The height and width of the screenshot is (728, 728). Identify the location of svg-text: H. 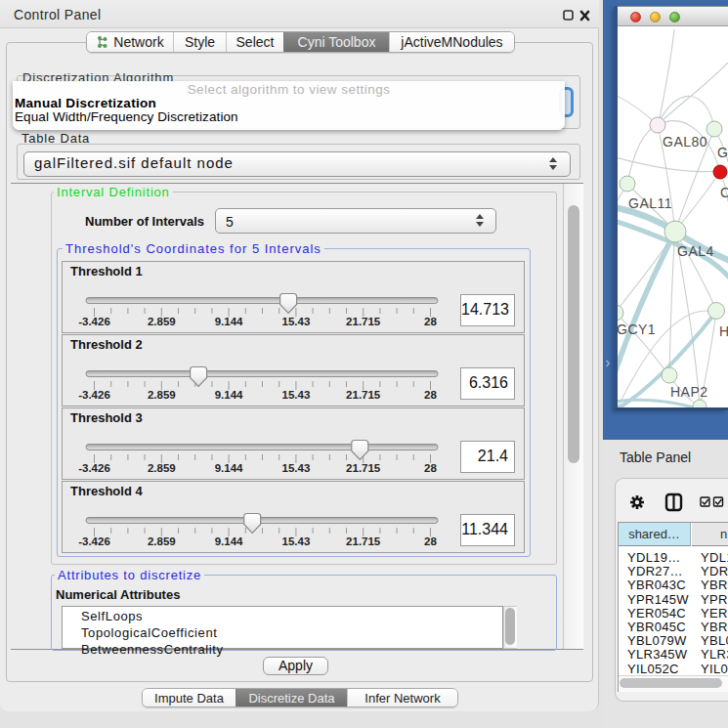
(723, 331).